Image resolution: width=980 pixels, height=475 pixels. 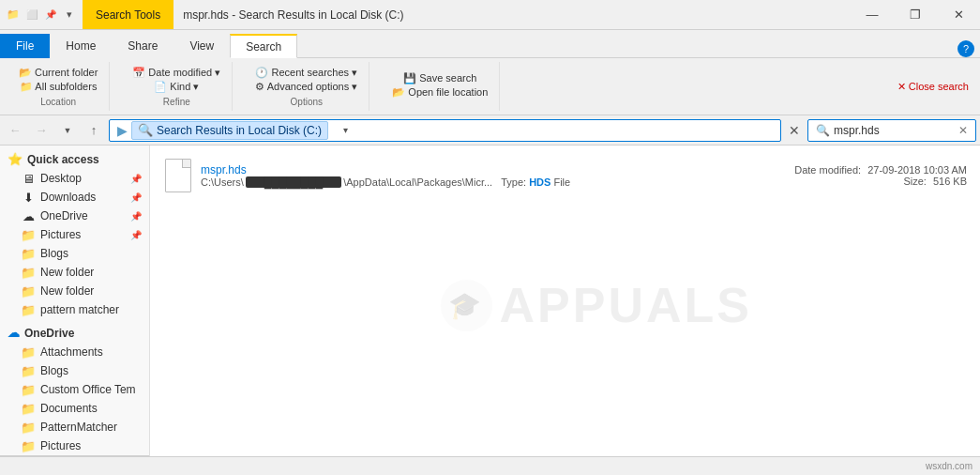 I want to click on file-meta: Date modified: 27-09-2018 10:03 AM Size:…, so click(x=881, y=176).